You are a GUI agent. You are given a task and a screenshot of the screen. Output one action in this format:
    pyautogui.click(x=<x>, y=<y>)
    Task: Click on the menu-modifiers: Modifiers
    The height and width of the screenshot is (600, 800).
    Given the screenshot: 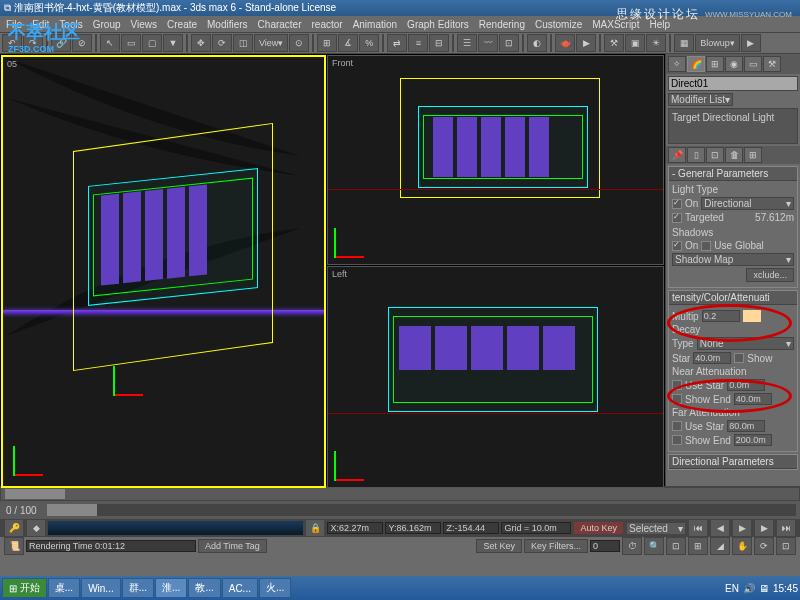 What is the action you would take?
    pyautogui.click(x=228, y=24)
    